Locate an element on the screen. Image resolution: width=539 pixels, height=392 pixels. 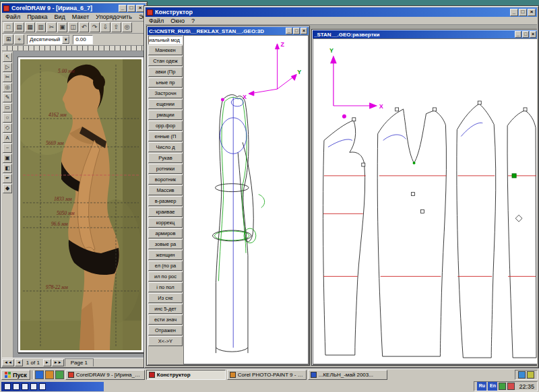
panel-button: Отражен is located at coordinates (166, 330).